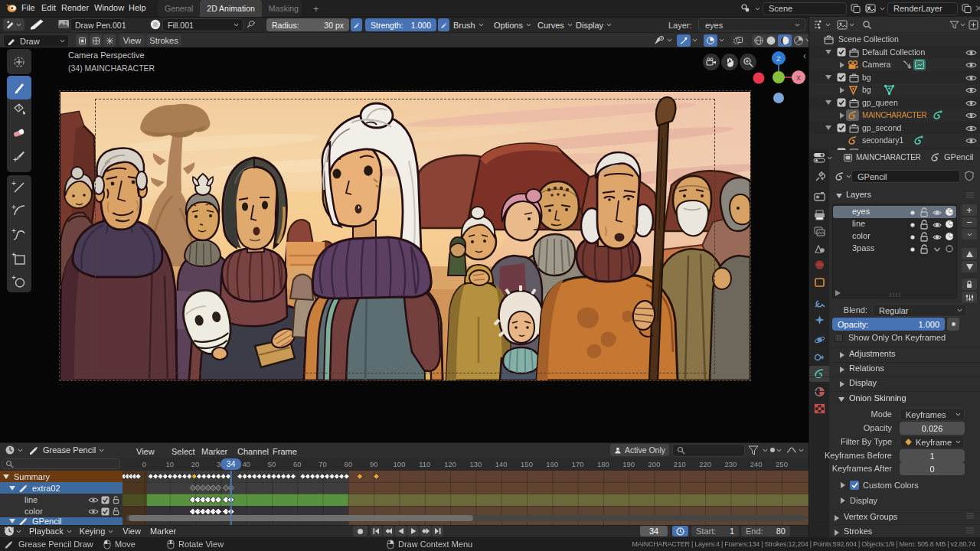 The width and height of the screenshot is (980, 551). I want to click on svg-text: 10, so click(170, 464).